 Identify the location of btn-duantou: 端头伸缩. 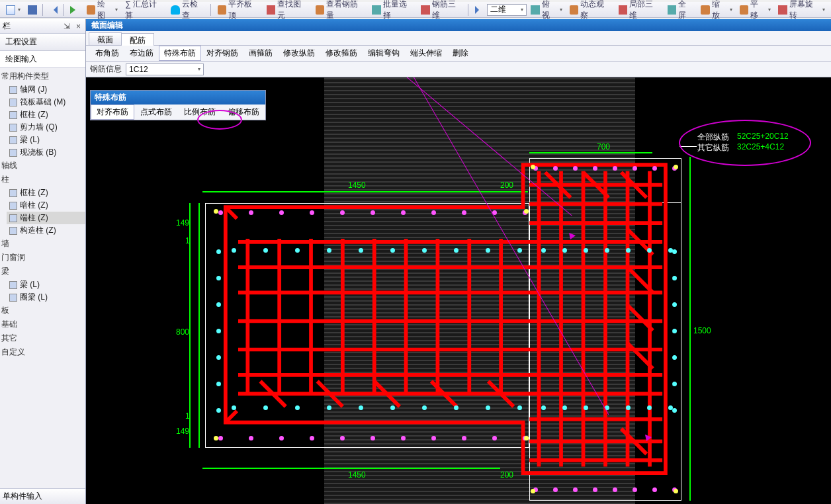
(426, 53).